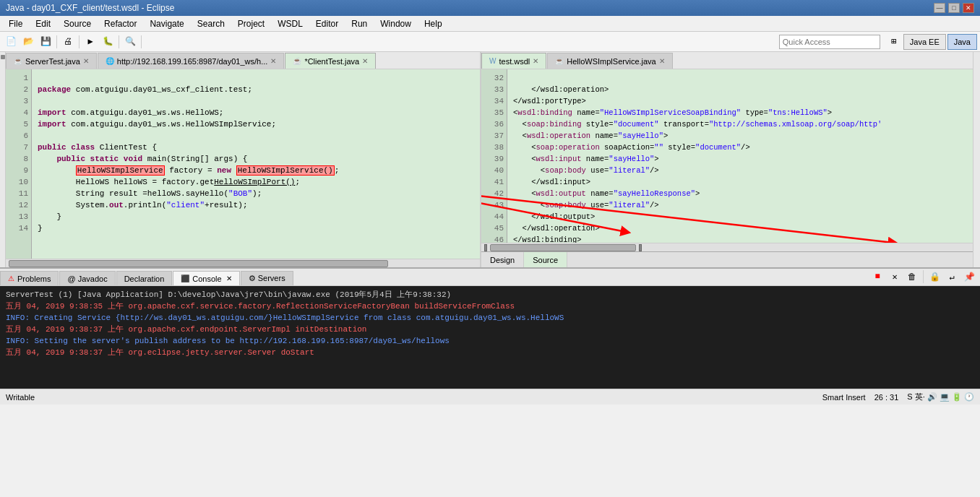 The height and width of the screenshot is (497, 980). I want to click on right-line-numbers: 3233343536 3738394041 4243444546 4748495…, so click(494, 156).